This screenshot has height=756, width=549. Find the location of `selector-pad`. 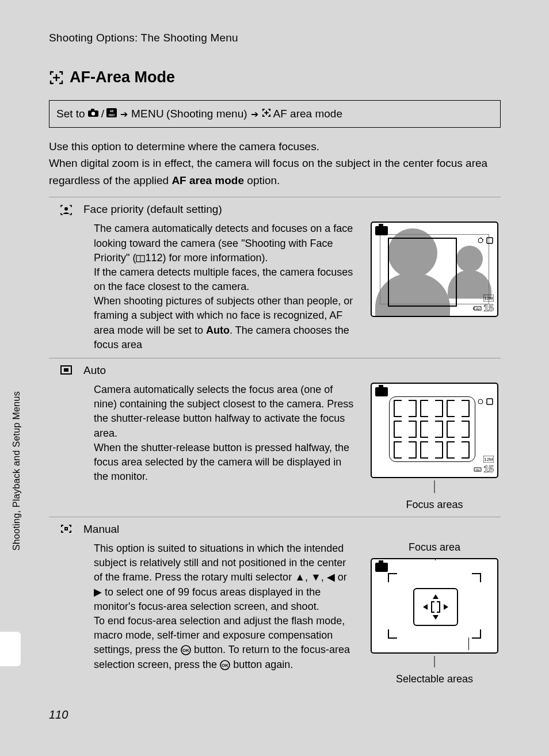

selector-pad is located at coordinates (436, 607).